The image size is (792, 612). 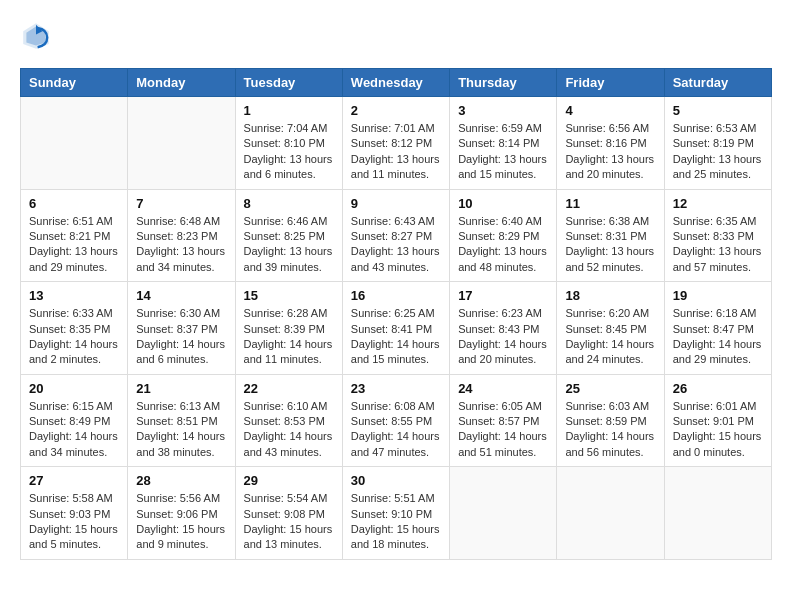 I want to click on day-info: Sunrise: 5:51 AM Sunset: 9:10 PM Dayligh…, so click(x=396, y=522).